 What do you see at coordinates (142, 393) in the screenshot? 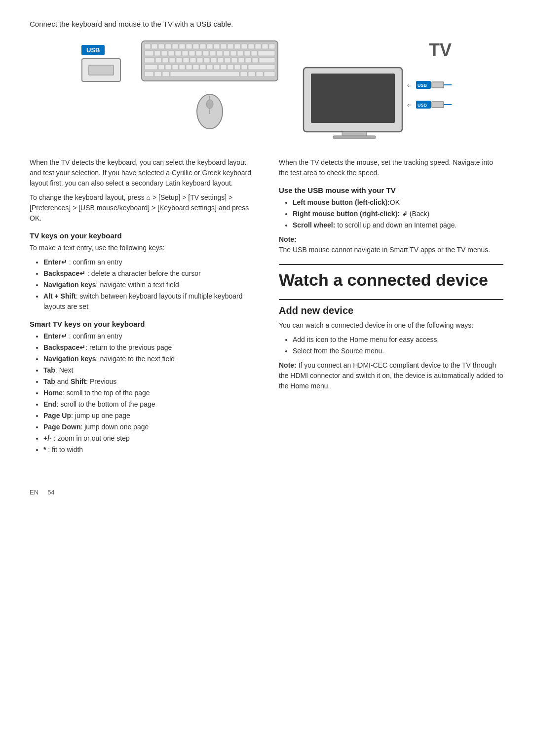
I see `smart-tv-keys-list: Enter↵ : confirm an entry Backspace↵: re…` at bounding box center [142, 393].